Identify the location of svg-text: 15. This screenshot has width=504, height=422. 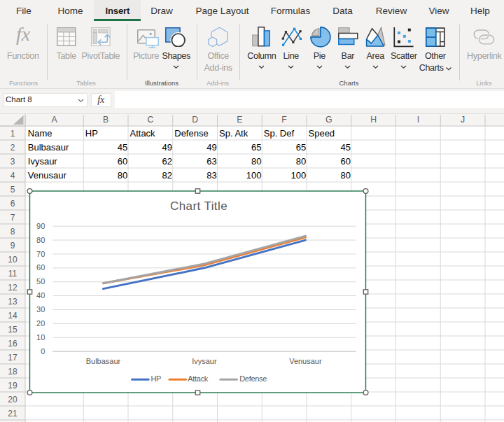
(13, 330).